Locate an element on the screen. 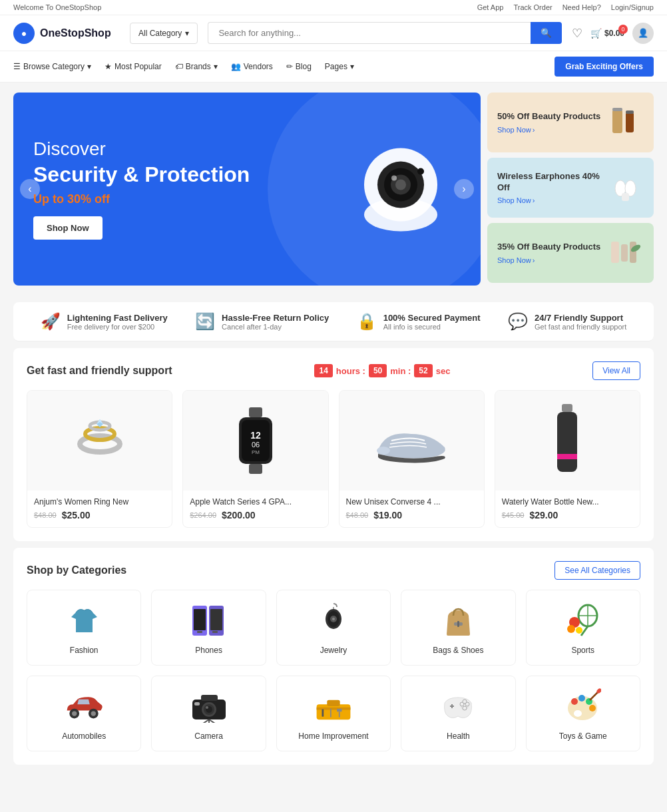  category-name: Camera is located at coordinates (209, 736).